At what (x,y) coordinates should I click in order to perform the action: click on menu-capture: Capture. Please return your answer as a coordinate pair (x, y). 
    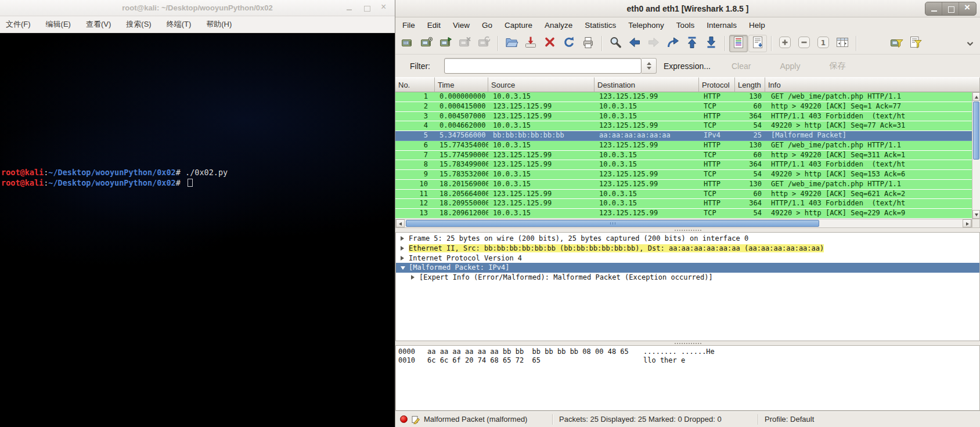
    Looking at the image, I should click on (518, 26).